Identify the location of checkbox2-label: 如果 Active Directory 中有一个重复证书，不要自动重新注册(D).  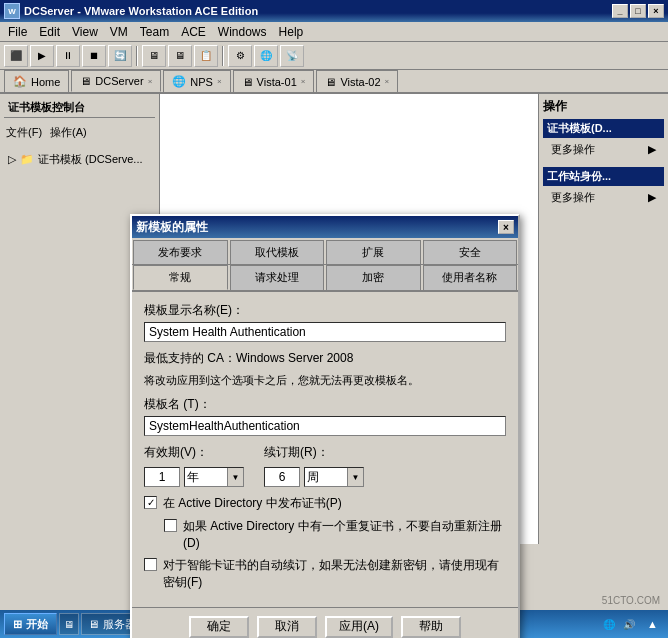
(344, 535).